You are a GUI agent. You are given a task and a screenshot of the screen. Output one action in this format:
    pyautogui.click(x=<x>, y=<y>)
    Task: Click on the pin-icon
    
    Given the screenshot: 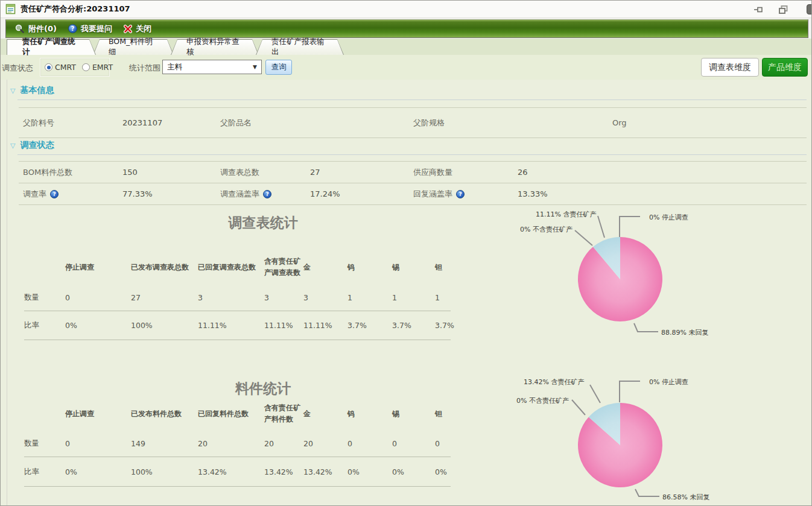 What is the action you would take?
    pyautogui.click(x=759, y=10)
    